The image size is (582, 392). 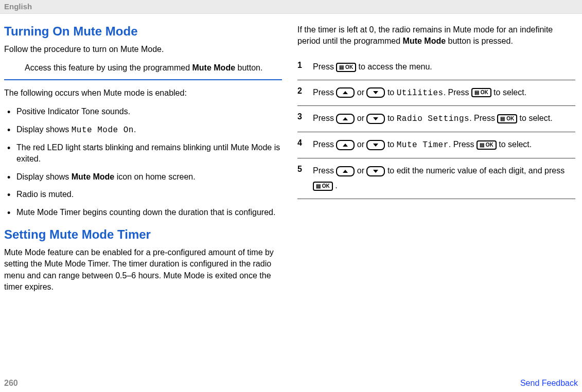 What do you see at coordinates (291, 383) in the screenshot?
I see `footer: 260 Send Feedback` at bounding box center [291, 383].